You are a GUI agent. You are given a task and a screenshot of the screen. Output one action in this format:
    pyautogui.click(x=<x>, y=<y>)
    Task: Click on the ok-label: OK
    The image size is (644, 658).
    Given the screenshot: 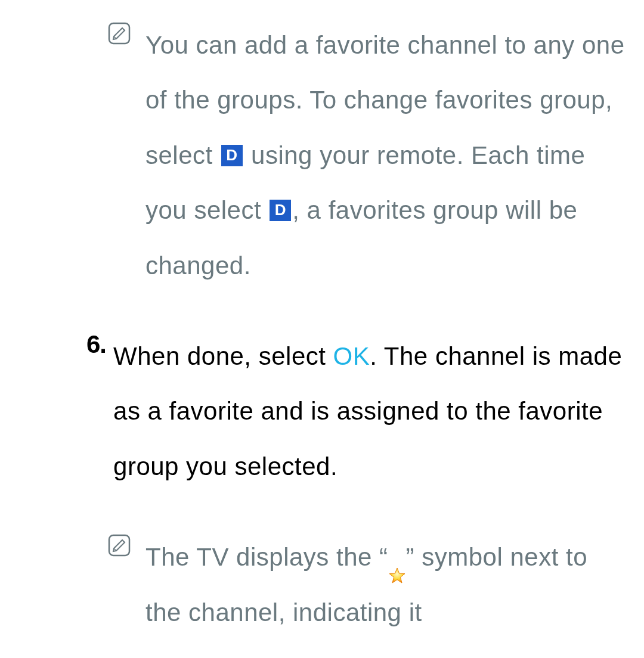 What is the action you would take?
    pyautogui.click(x=352, y=356)
    